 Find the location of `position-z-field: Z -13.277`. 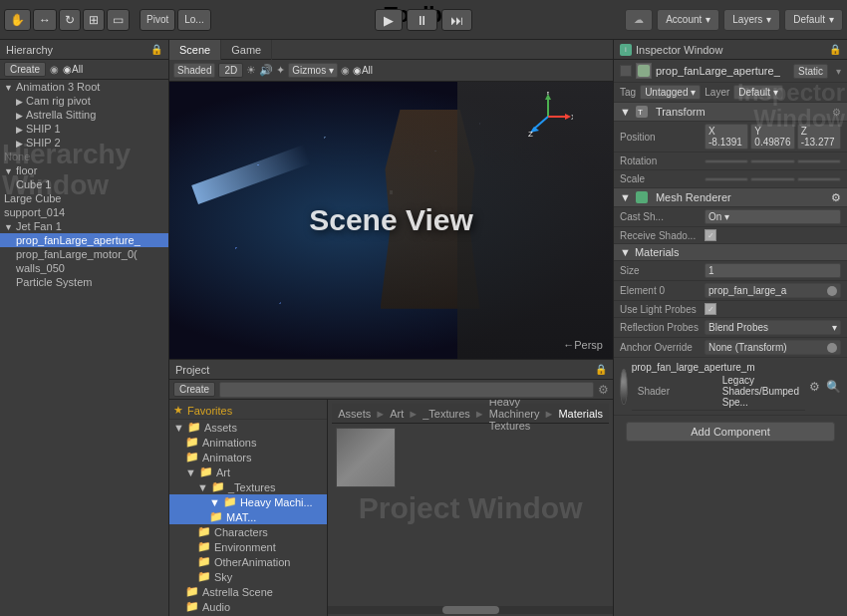

position-z-field: Z -13.277 is located at coordinates (819, 137).